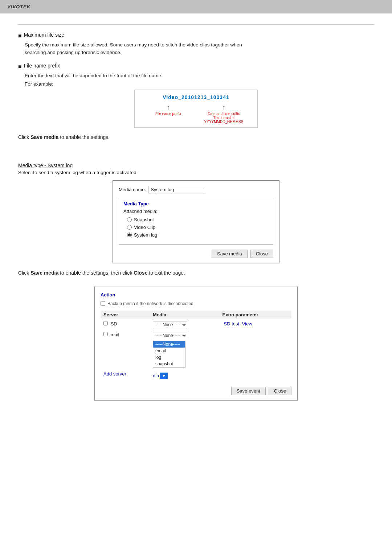 This screenshot has height=554, width=392. What do you see at coordinates (44, 35) in the screenshot?
I see `max-file-size-heading: Maximum file size` at bounding box center [44, 35].